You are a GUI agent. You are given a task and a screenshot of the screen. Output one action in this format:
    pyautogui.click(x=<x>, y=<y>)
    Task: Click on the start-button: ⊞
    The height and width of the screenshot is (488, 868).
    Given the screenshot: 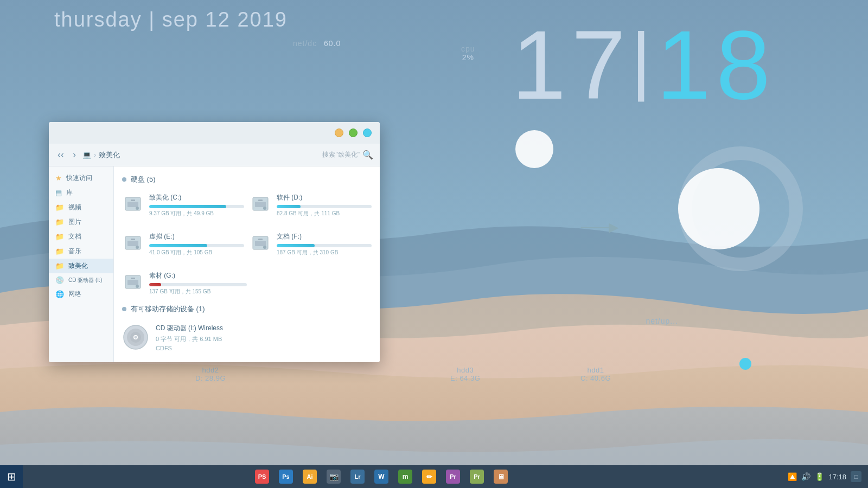 What is the action you would take?
    pyautogui.click(x=11, y=477)
    